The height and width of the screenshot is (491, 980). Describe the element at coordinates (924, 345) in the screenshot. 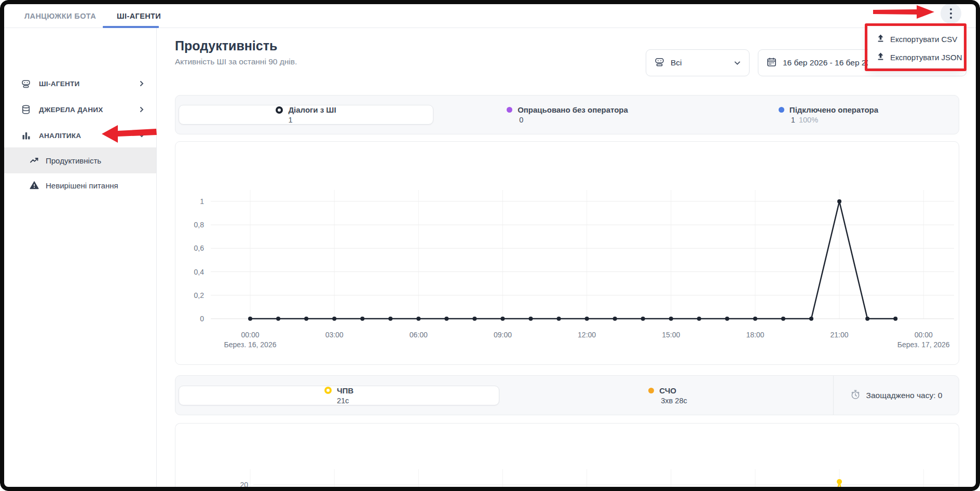

I see `svg-text: Берез. 17, 2026` at that location.